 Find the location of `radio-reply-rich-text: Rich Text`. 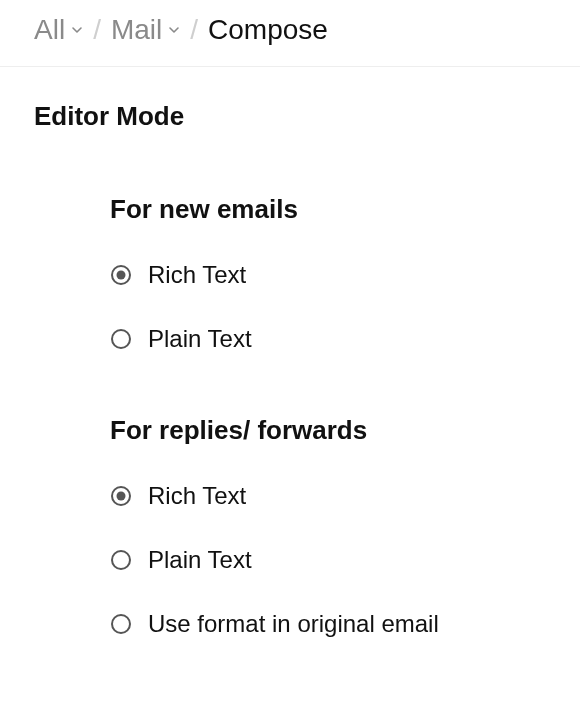

radio-reply-rich-text: Rich Text is located at coordinates (328, 496).